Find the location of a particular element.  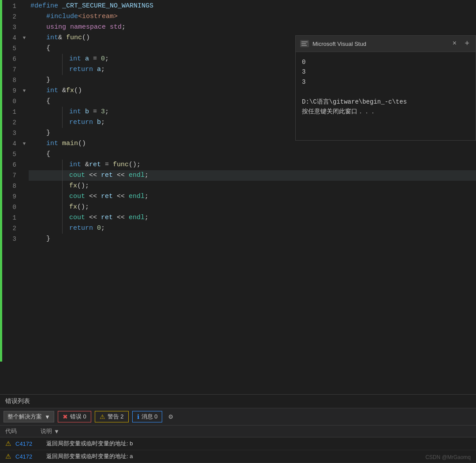

error-code-2: C4172 is located at coordinates (29, 457).